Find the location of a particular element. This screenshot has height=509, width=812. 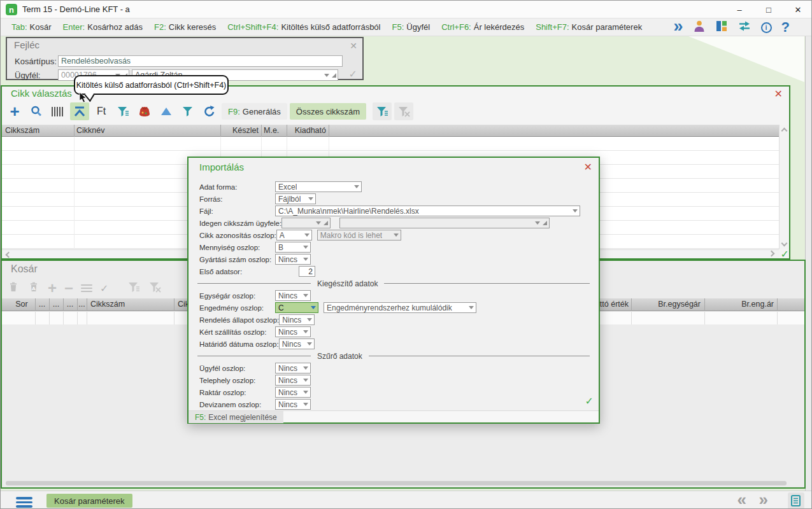

user-icon is located at coordinates (699, 27).